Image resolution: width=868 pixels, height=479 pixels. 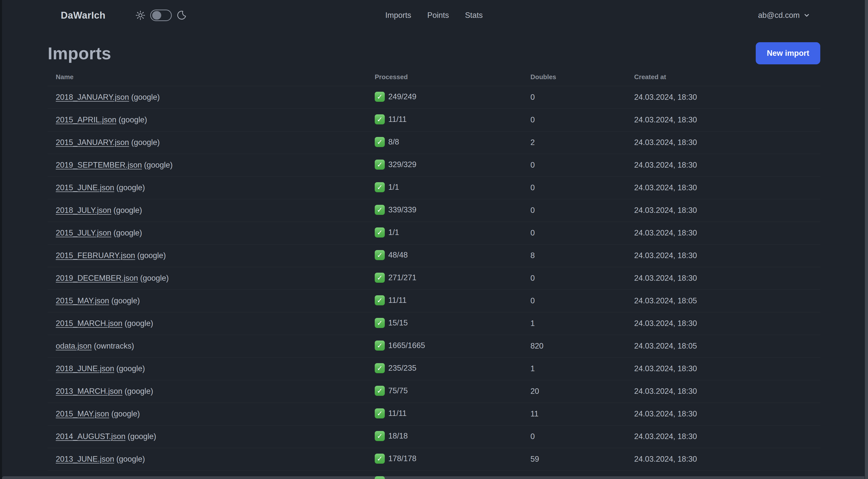 What do you see at coordinates (207, 120) in the screenshot?
I see `name-cell: 2015_APRIL.json (google)` at bounding box center [207, 120].